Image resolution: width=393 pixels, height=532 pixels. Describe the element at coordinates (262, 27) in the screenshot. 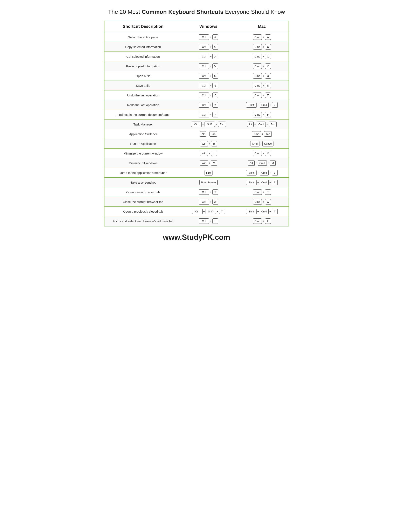

I see `header-mac: Mac` at that location.